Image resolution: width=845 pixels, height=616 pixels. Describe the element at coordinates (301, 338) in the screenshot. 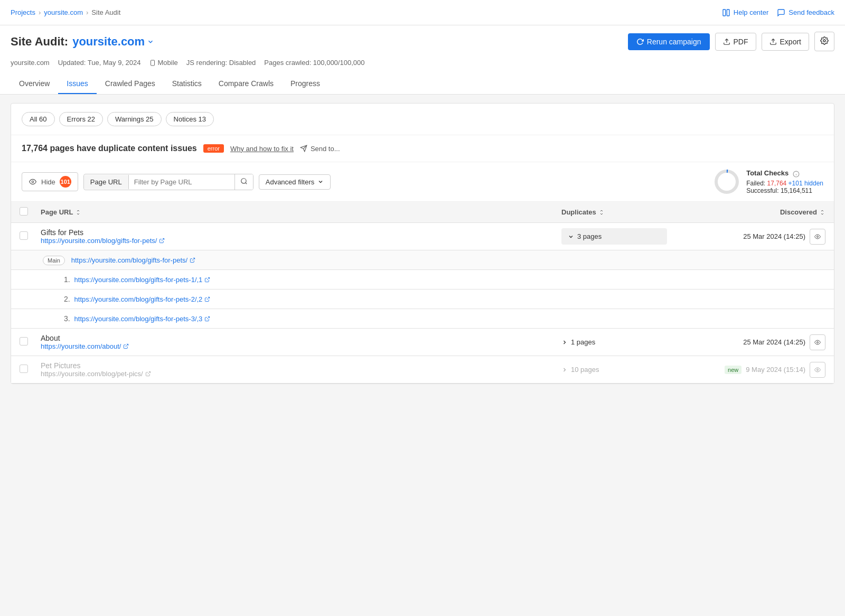

I see `row-page-title: About` at that location.